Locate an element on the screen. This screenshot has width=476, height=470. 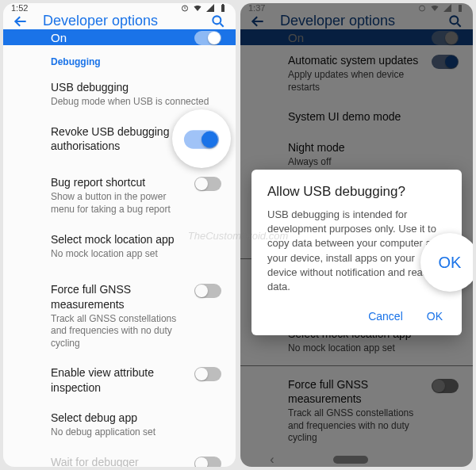
app-bar: Developer options is located at coordinates (119, 21).